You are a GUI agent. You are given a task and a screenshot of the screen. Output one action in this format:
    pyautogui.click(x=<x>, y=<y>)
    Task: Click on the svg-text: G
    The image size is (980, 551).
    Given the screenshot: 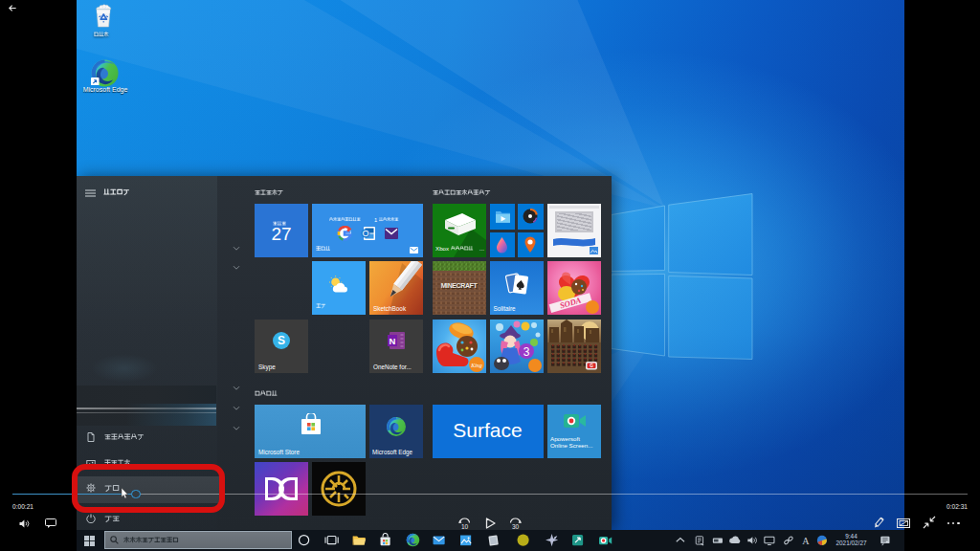 What is the action you would take?
    pyautogui.click(x=591, y=365)
    